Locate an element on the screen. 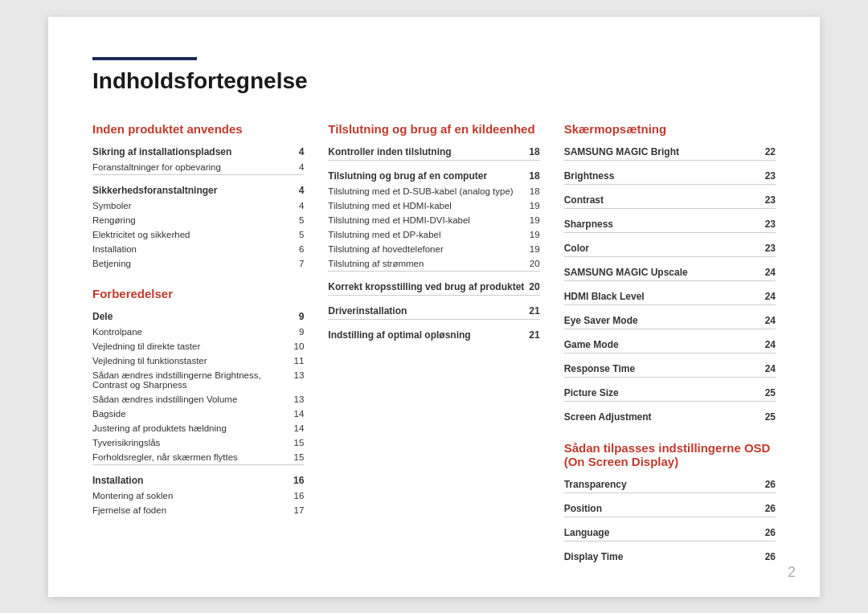 Image resolution: width=868 pixels, height=613 pixels. toc-num: 6 is located at coordinates (297, 249).